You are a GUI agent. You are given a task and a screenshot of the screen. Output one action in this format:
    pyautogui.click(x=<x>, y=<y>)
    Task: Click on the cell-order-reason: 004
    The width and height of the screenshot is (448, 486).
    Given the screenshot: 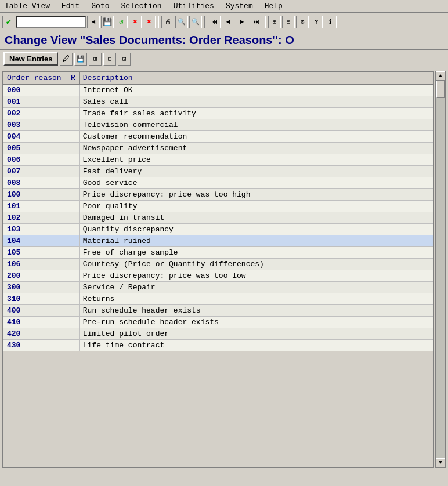 What is the action you would take?
    pyautogui.click(x=35, y=137)
    